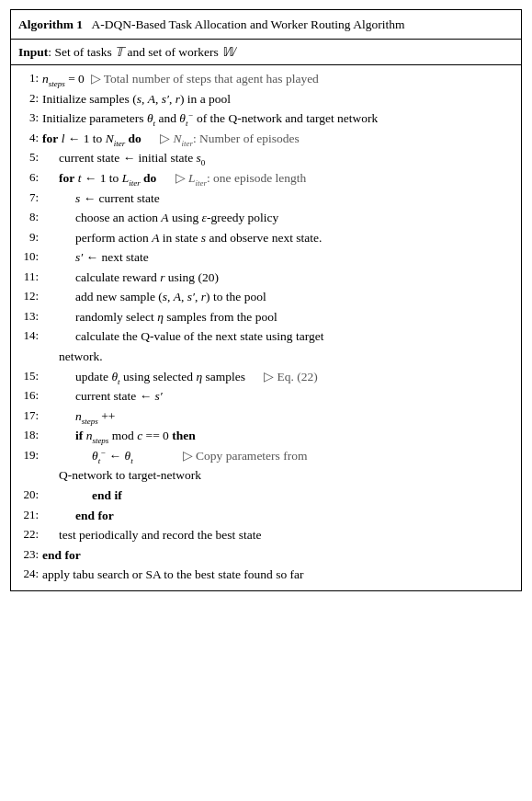 The height and width of the screenshot is (801, 532). What do you see at coordinates (266, 199) in the screenshot?
I see `line-7: 7: s ← current state` at bounding box center [266, 199].